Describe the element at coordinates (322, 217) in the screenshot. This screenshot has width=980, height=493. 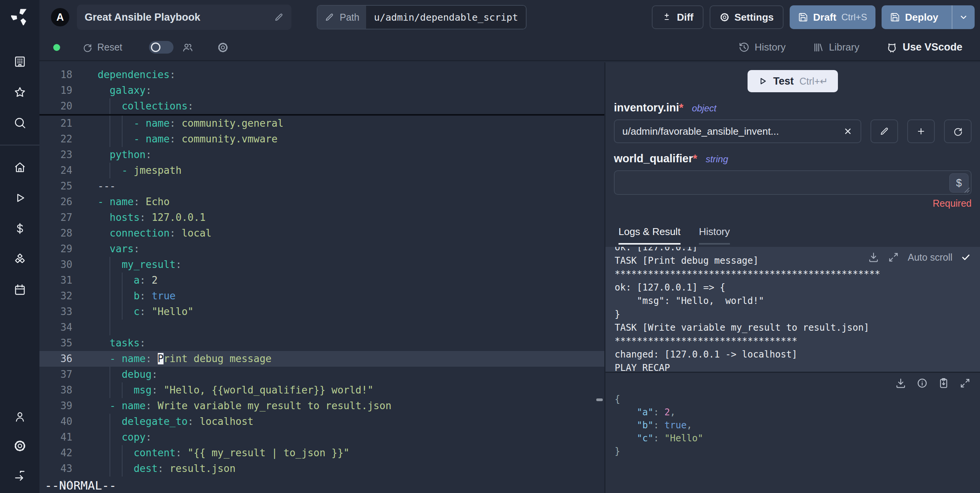
I see `code-line-27: 27 hosts: 127.0.0.1` at that location.